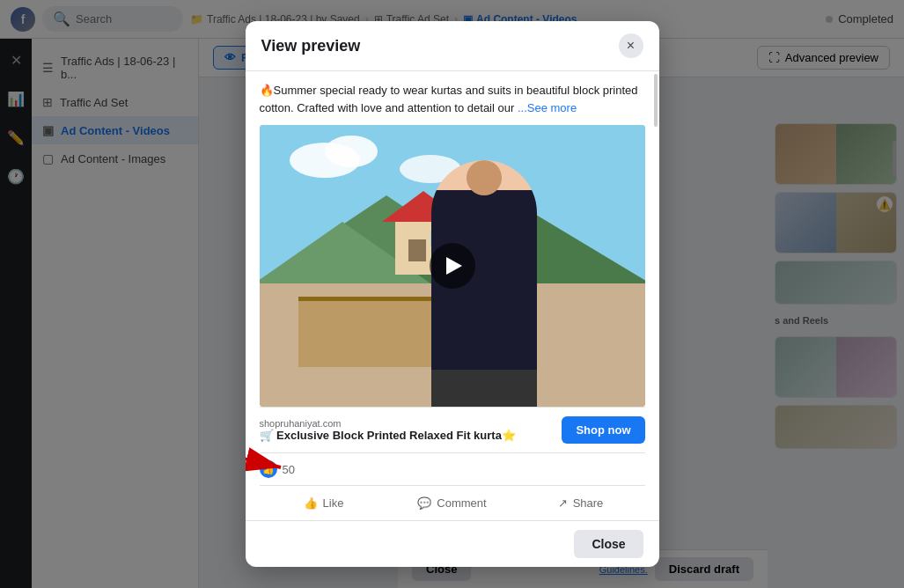 This screenshot has height=588, width=904. Describe the element at coordinates (411, 423) in the screenshot. I see `post-domain: shopruhaniyat.com` at that location.